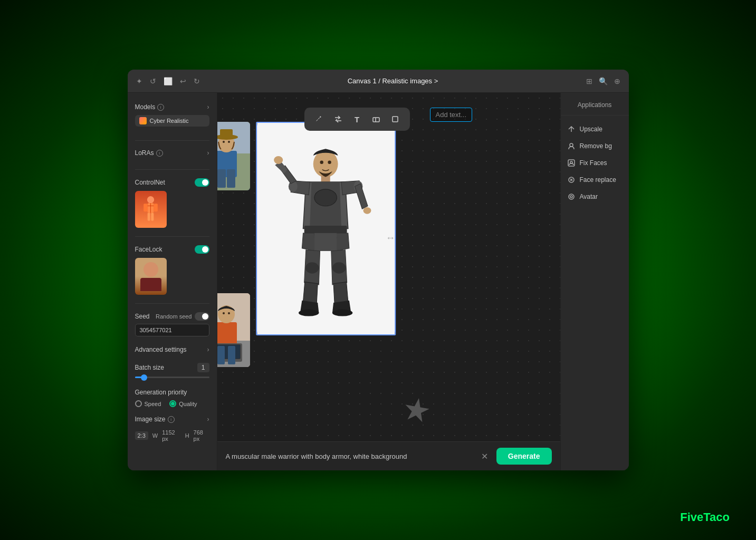 The image size is (756, 540). Describe the element at coordinates (172, 350) in the screenshot. I see `advanced-settings-row: Advanced settings ›` at that location.